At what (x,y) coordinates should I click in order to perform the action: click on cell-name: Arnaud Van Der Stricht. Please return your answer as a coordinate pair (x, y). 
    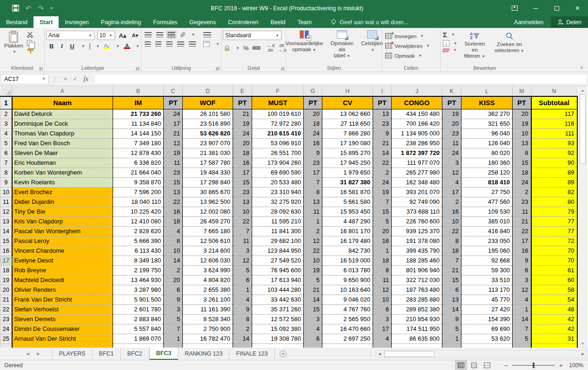
    Looking at the image, I should click on (62, 339).